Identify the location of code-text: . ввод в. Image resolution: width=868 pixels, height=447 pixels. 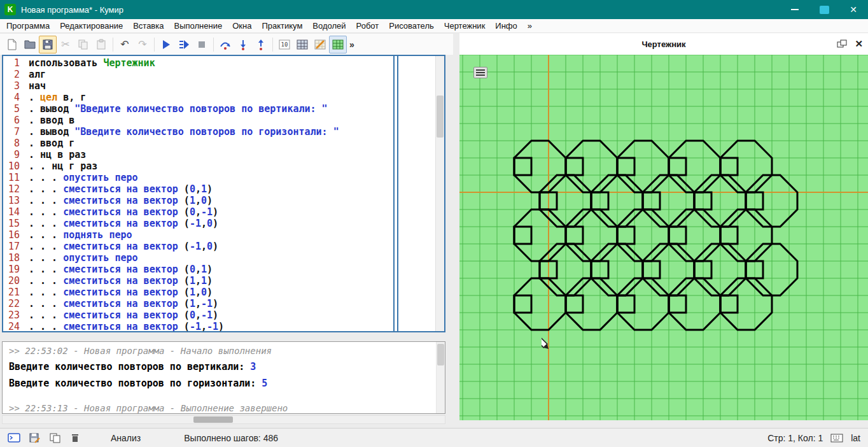
(52, 120).